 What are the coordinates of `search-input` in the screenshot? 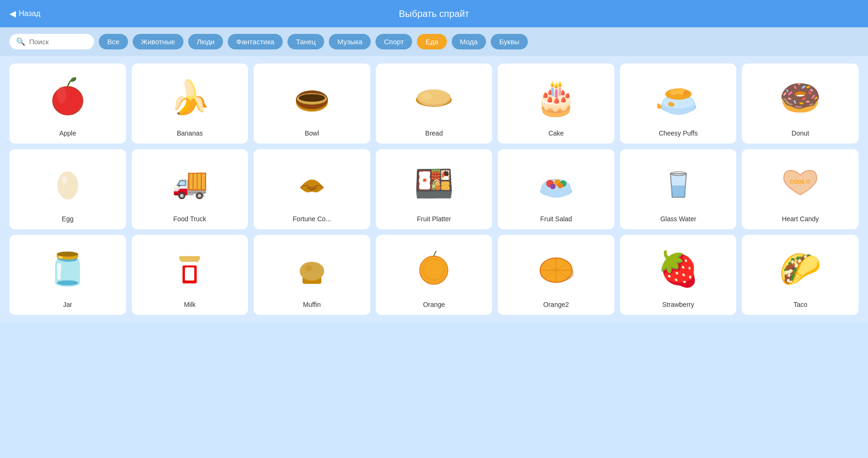 It's located at (55, 41).